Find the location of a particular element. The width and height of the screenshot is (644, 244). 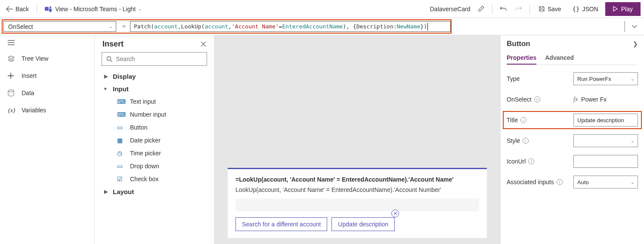

item-label: Time picker is located at coordinates (146, 153).